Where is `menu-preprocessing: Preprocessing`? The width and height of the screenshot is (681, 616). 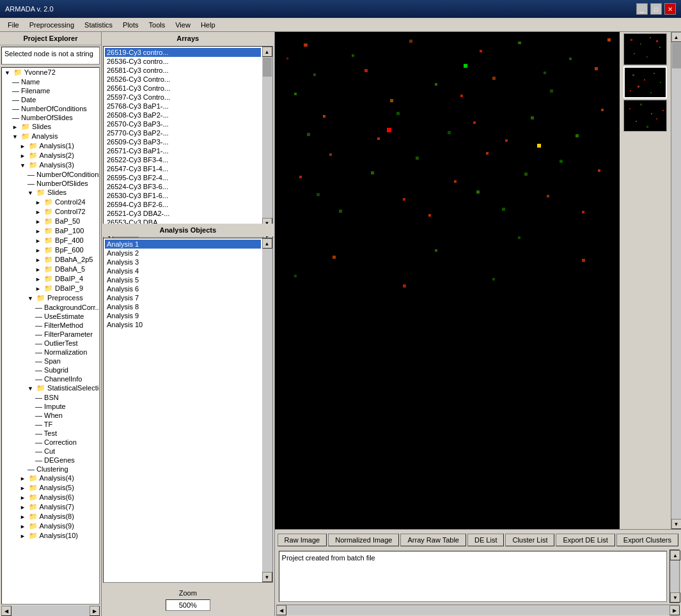 menu-preprocessing: Preprocessing is located at coordinates (52, 25).